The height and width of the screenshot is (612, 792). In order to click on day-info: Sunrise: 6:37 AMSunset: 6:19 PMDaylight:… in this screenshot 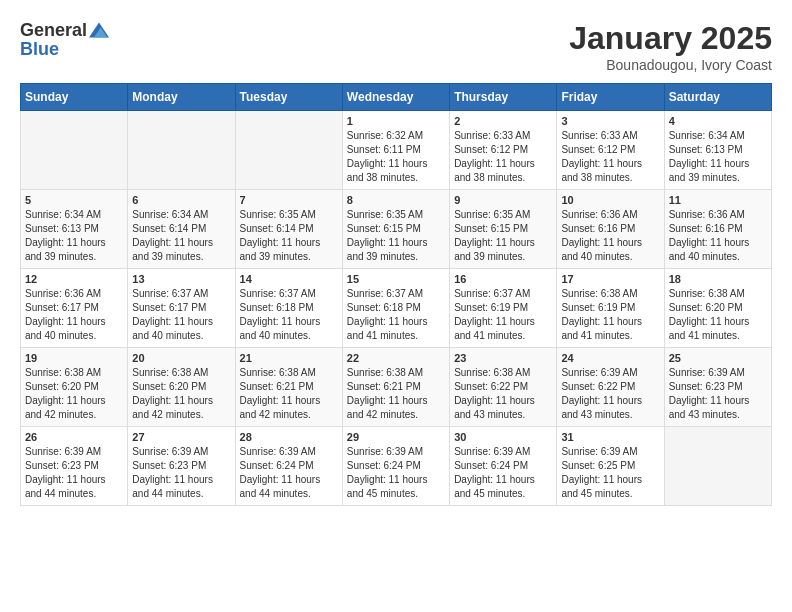, I will do `click(503, 315)`.